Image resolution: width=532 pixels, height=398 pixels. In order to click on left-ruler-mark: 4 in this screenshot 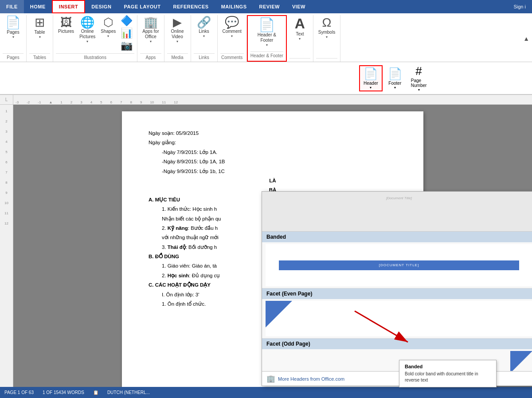, I will do `click(6, 142)`.